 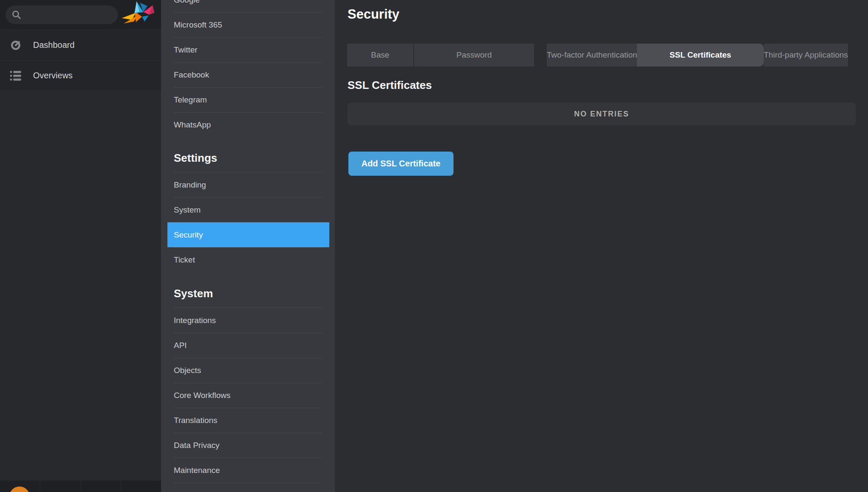 What do you see at coordinates (186, 50) in the screenshot?
I see `settings-nav-item-label: Twitter` at bounding box center [186, 50].